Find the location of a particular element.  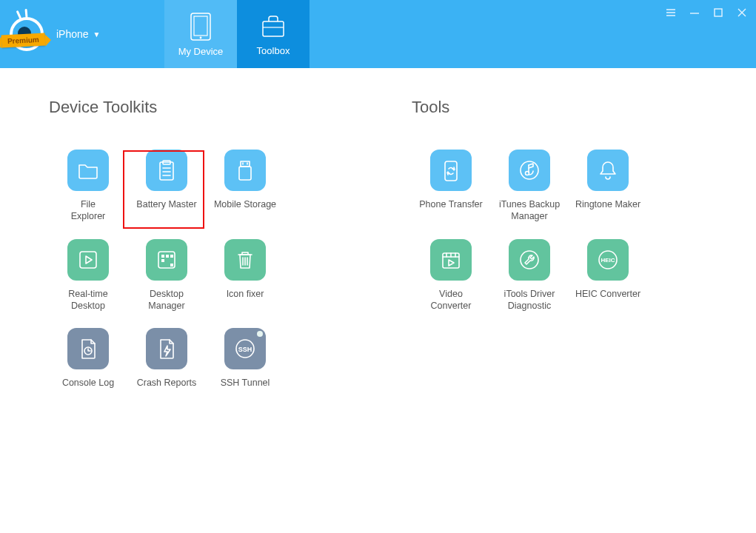

film-icon is located at coordinates (451, 260).